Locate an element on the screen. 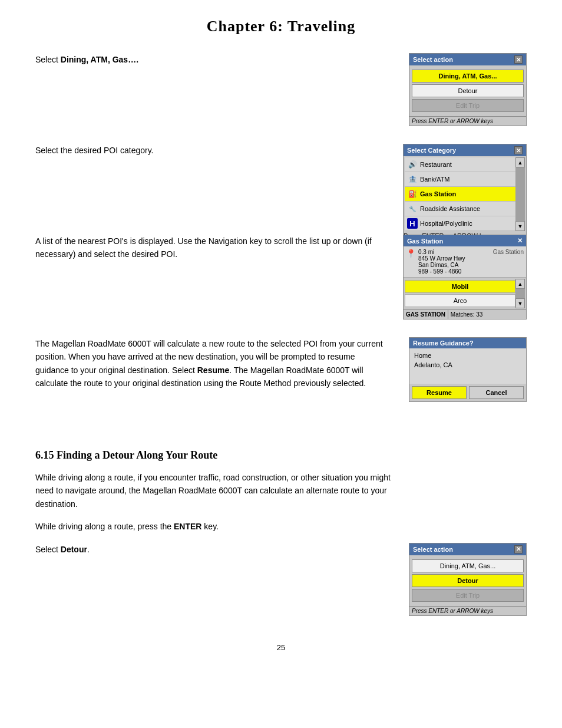 This screenshot has width=562, height=728. section-615-para2-after: key. is located at coordinates (210, 526).